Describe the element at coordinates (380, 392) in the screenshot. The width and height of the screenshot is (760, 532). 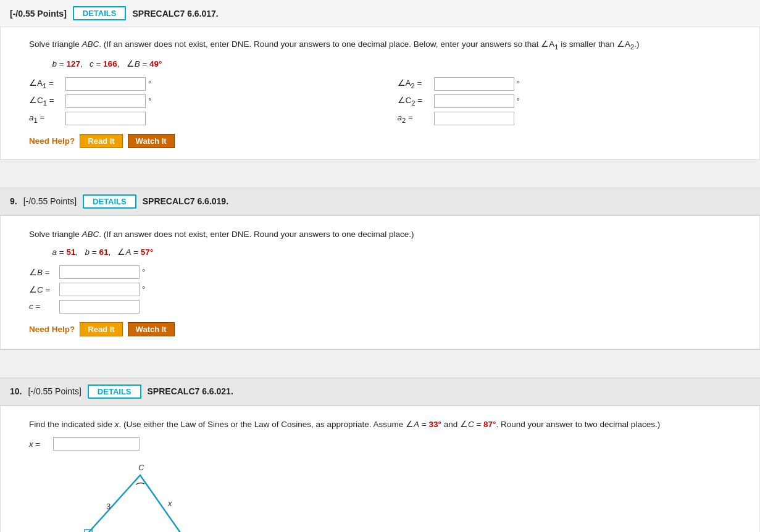
I see `problem10-header: 10. [-/0.55 Points] DETAILS SPRECALC7 6.…` at that location.